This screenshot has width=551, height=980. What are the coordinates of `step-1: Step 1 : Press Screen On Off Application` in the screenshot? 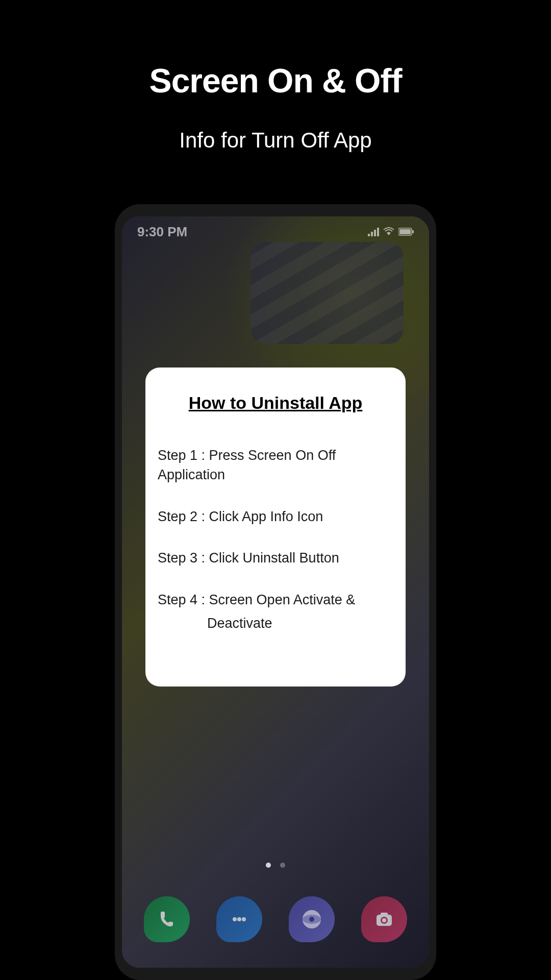 It's located at (276, 465).